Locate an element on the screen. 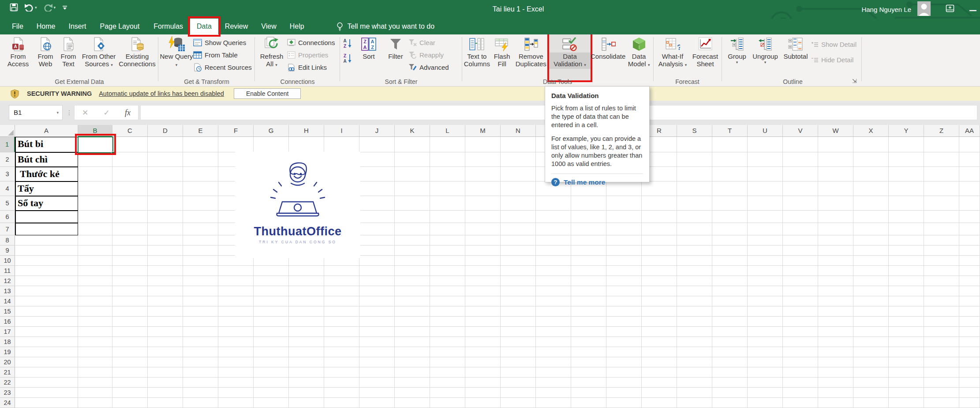 Image resolution: width=980 pixels, height=408 pixels. cell-Z9 is located at coordinates (942, 251).